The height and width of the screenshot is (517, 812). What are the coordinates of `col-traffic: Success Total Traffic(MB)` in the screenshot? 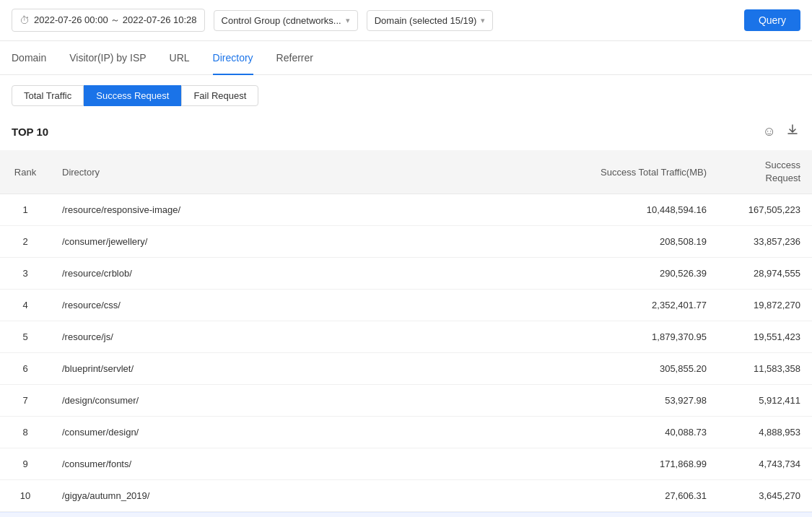 It's located at (639, 172).